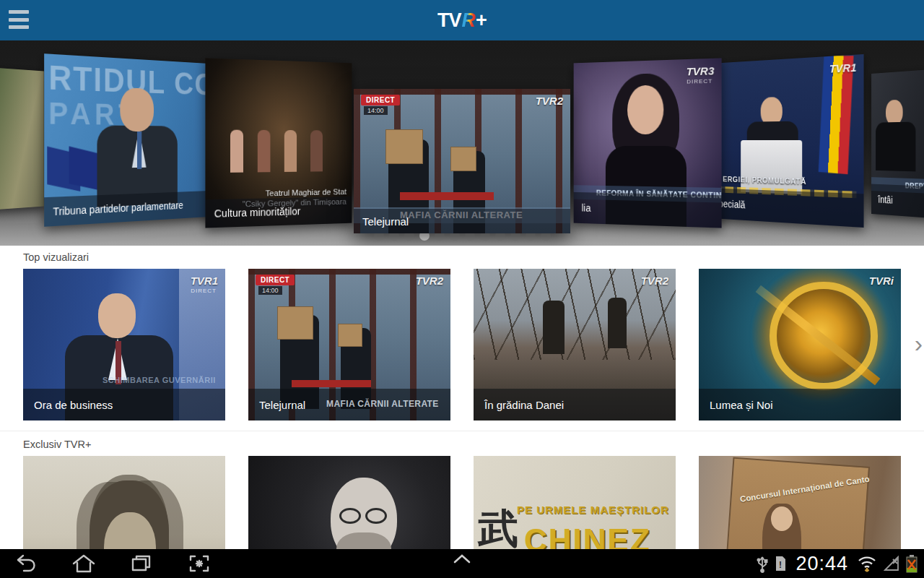  I want to click on wifi-icon, so click(867, 564).